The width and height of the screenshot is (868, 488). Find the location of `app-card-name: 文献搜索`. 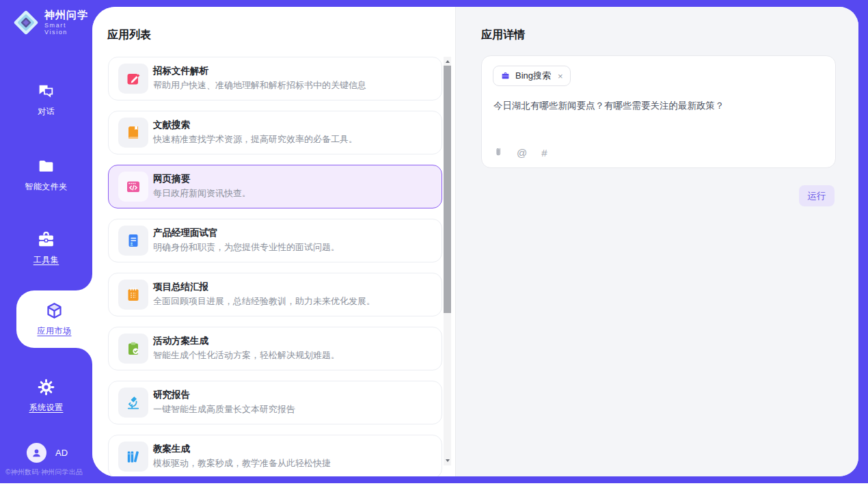

app-card-name: 文献搜索 is located at coordinates (172, 125).